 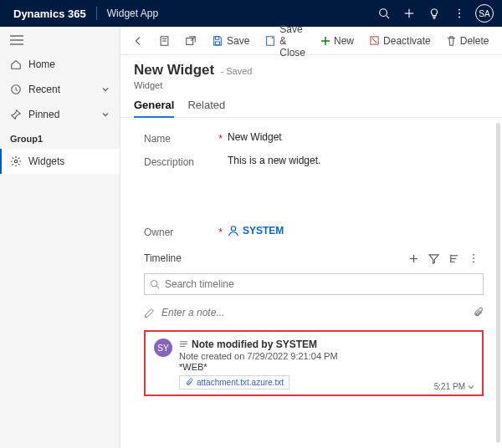 What do you see at coordinates (163, 348) in the screenshot?
I see `note-avatar: SY` at bounding box center [163, 348].